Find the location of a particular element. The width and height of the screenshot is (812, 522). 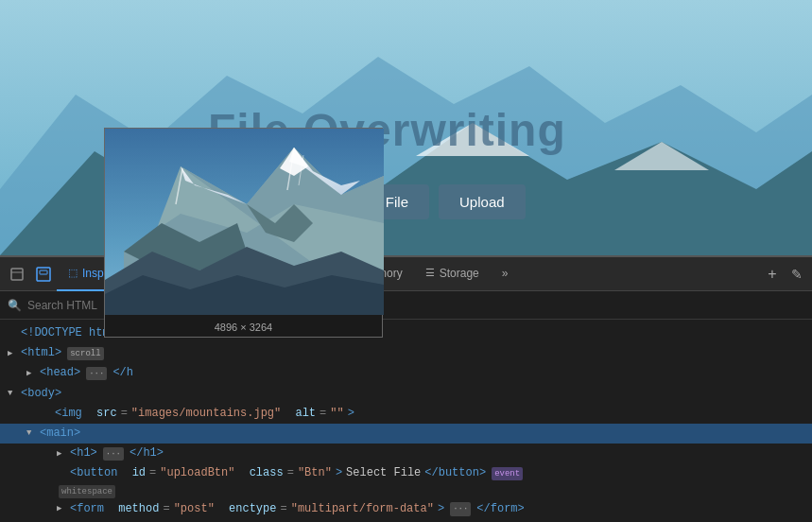

upload-button: Upload is located at coordinates (482, 202).